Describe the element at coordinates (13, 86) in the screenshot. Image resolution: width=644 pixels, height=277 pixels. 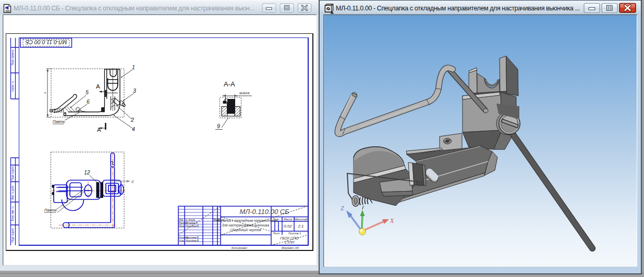
I see `svg-text: Справ. №` at that location.